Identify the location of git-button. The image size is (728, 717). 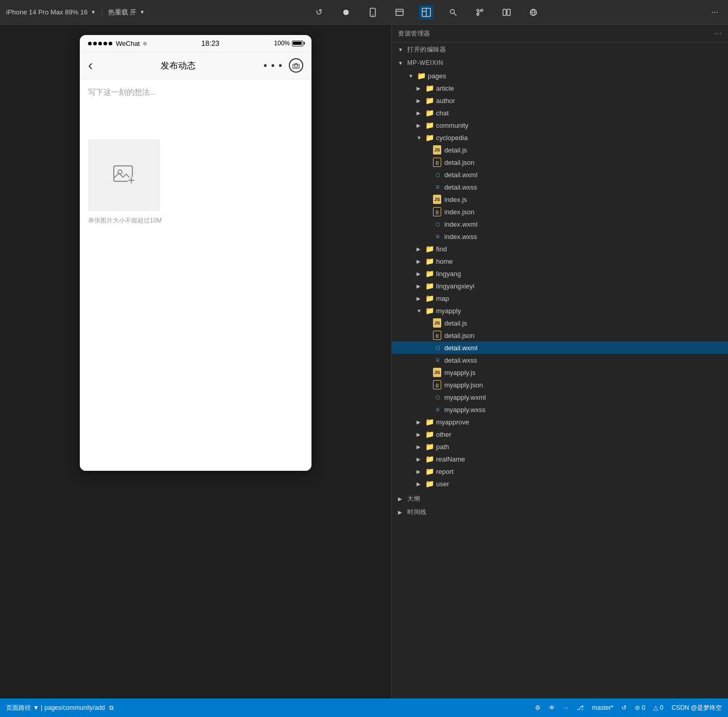
(480, 12).